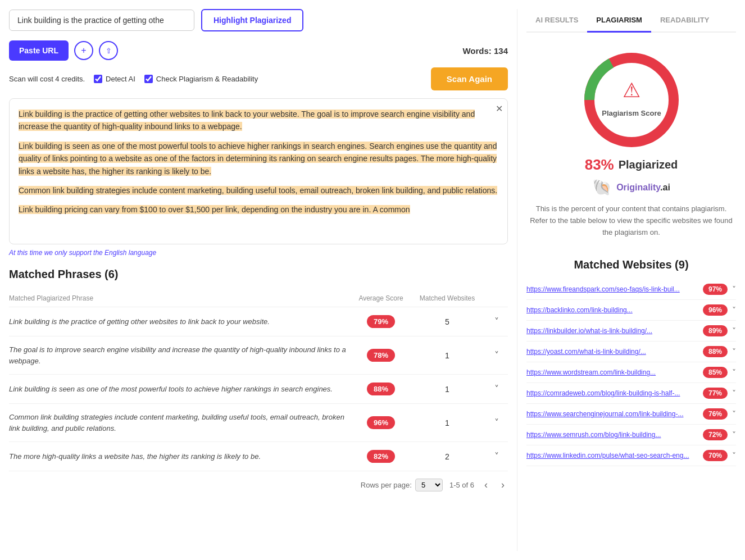 The width and height of the screenshot is (745, 560). What do you see at coordinates (665, 188) in the screenshot?
I see `originality-logo-suffix: .ai` at bounding box center [665, 188].